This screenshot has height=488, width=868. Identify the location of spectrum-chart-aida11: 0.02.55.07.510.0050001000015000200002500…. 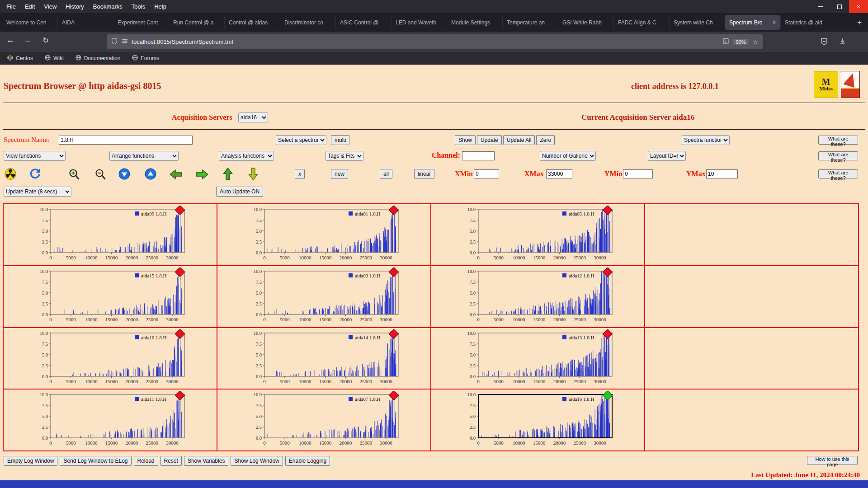
(105, 420).